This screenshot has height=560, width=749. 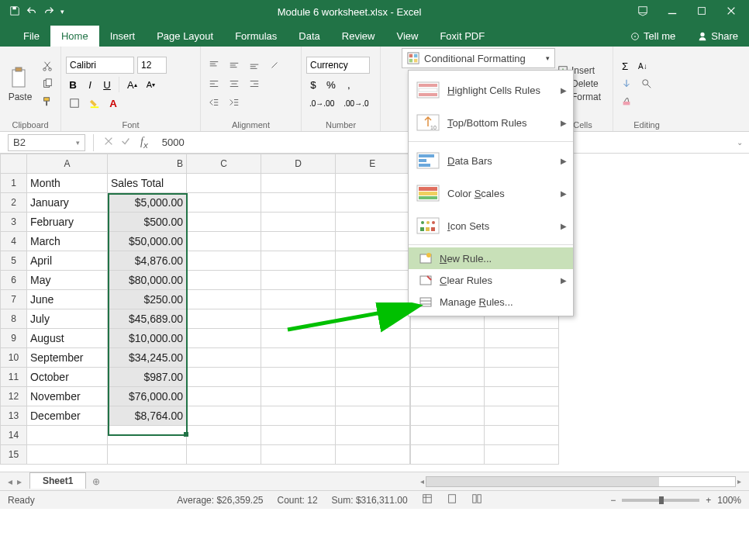 What do you see at coordinates (373, 358) in the screenshot?
I see `cell-E10` at bounding box center [373, 358].